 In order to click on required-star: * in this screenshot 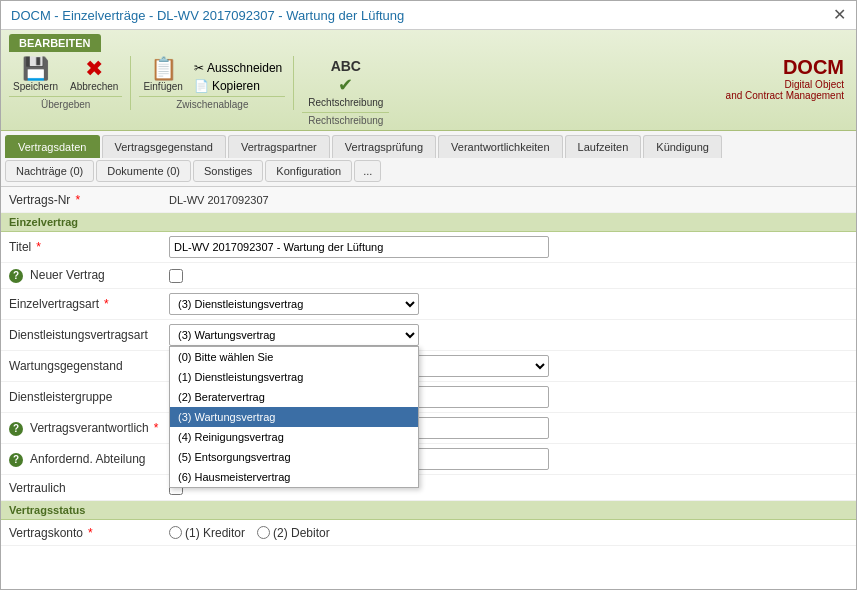, I will do `click(78, 200)`.